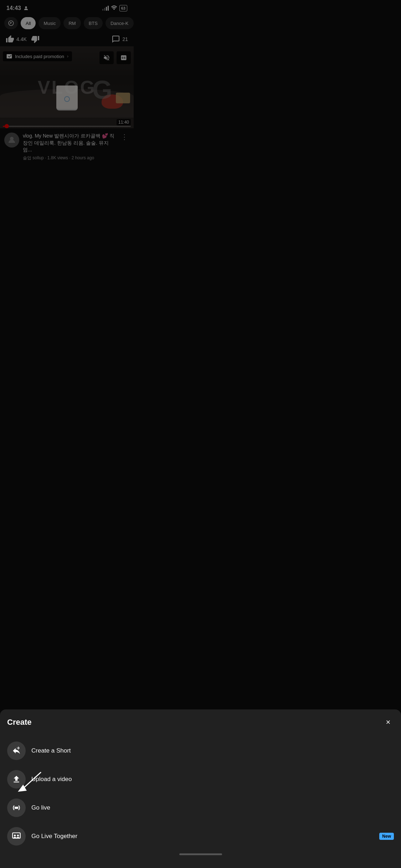 This screenshot has height=868, width=401. What do you see at coordinates (67, 145) in the screenshot?
I see `sheet-backdrop` at bounding box center [67, 145].